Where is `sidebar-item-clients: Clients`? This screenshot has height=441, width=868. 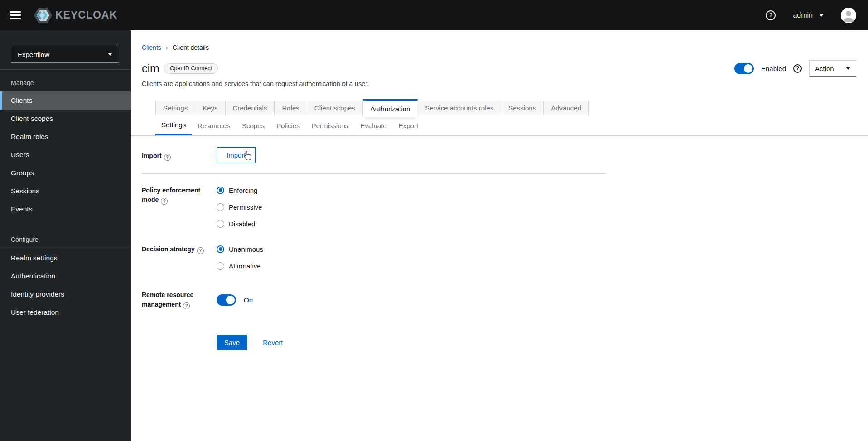 sidebar-item-clients: Clients is located at coordinates (65, 101).